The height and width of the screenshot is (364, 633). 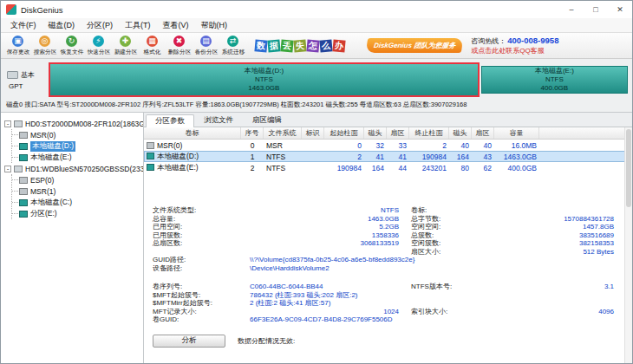 What do you see at coordinates (398, 146) in the screenshot?
I see `cell-ss: 33` at bounding box center [398, 146].